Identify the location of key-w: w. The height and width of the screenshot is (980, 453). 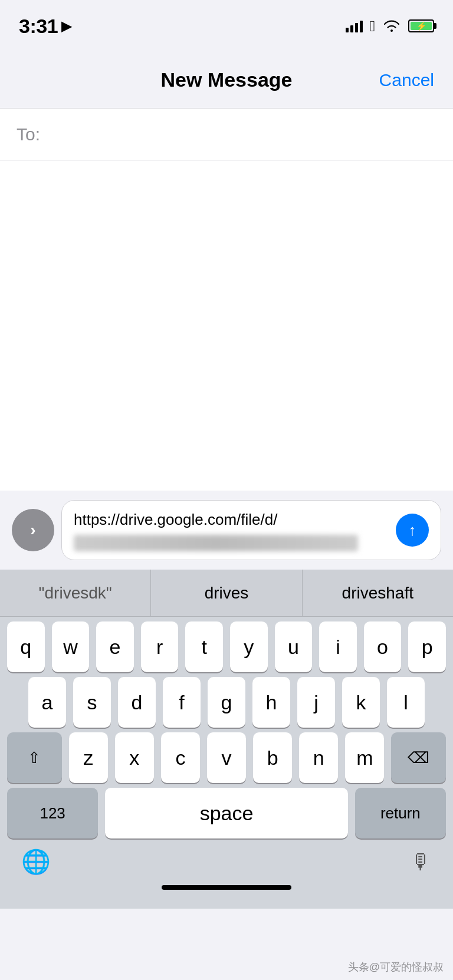
(71, 647).